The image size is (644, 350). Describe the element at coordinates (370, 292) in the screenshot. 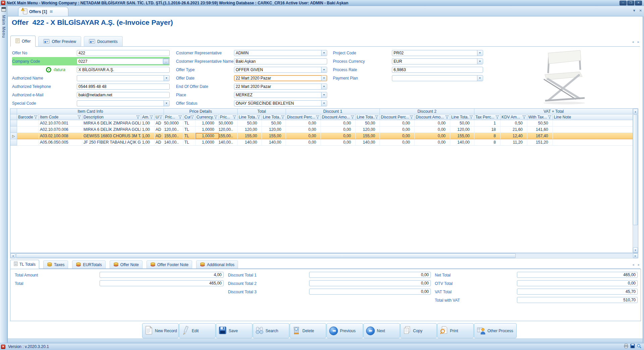

I see `discount-total-3-input: 0,00` at that location.